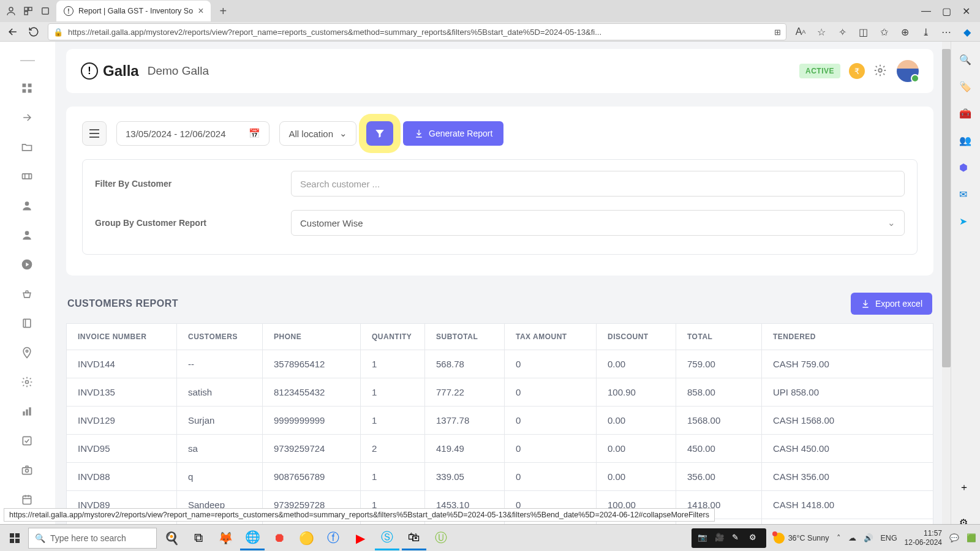 The height and width of the screenshot is (551, 980). Describe the element at coordinates (225, 538) in the screenshot. I see `taskbar-firefox-icon: 🦊` at that location.